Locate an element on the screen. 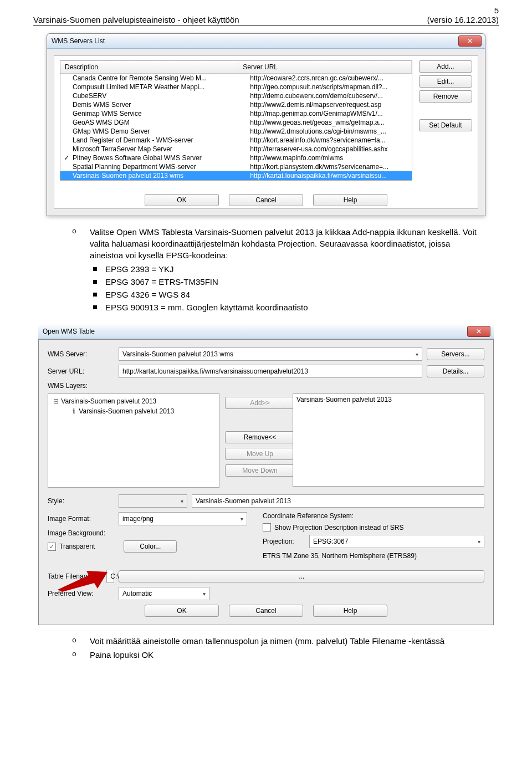  col-server-url: Server URL is located at coordinates (325, 67).